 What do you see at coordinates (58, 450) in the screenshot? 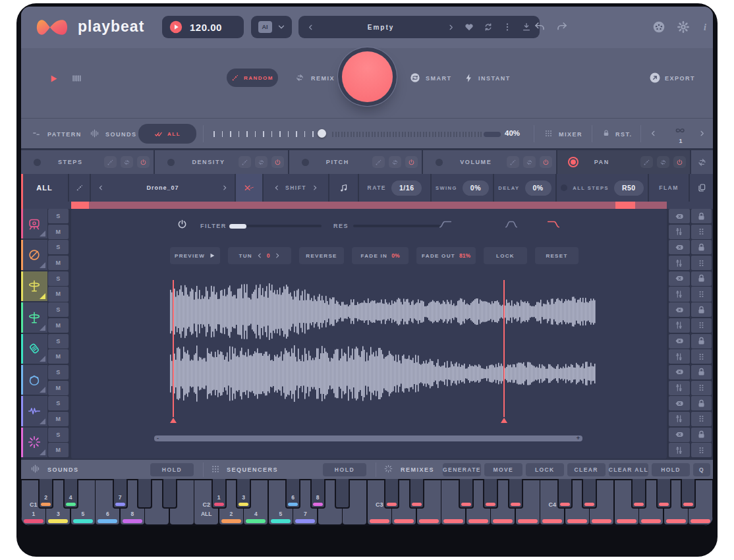
I see `mute-button-8: M` at bounding box center [58, 450].